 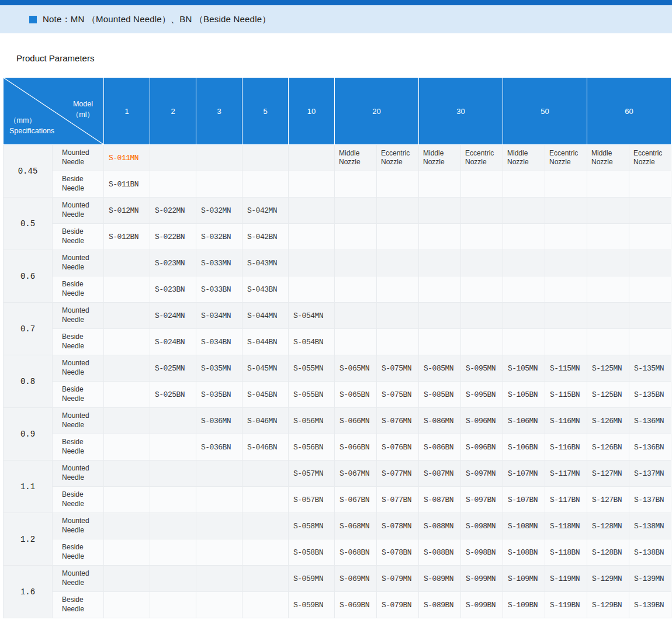 What do you see at coordinates (265, 368) in the screenshot?
I see `model-cell: S-045MN` at bounding box center [265, 368].